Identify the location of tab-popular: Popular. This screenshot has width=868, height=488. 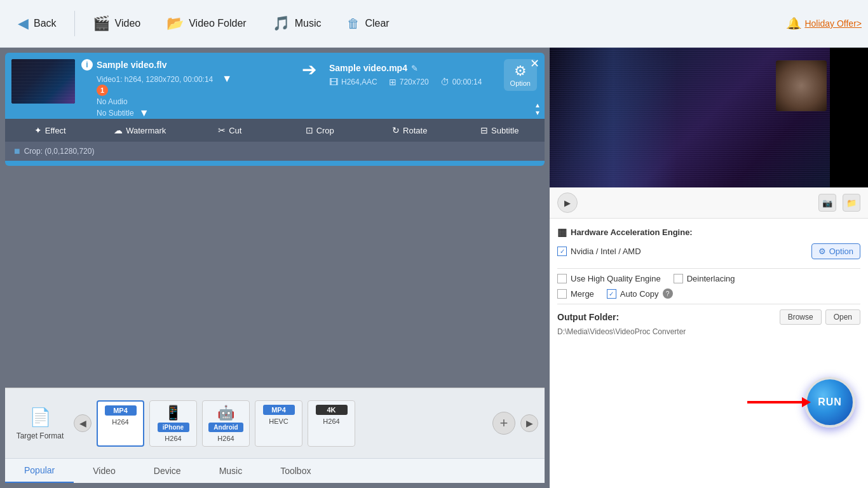
(39, 471).